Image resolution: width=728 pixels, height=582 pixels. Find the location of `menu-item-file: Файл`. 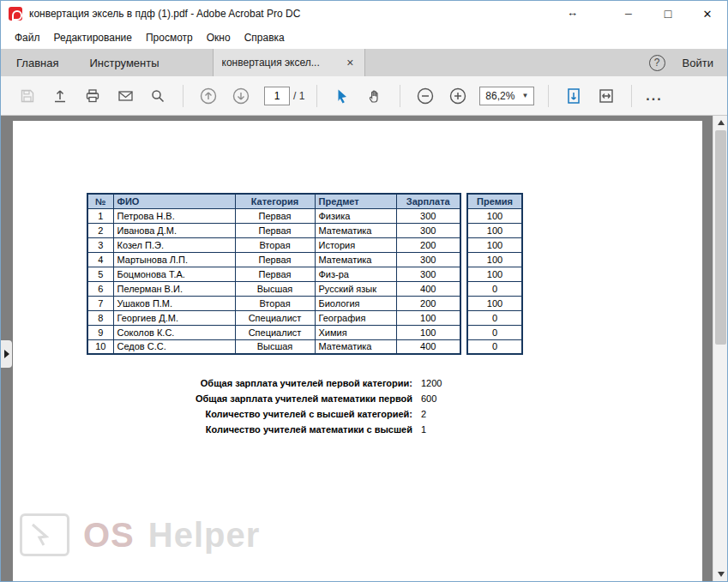

menu-item-file: Файл is located at coordinates (27, 38).